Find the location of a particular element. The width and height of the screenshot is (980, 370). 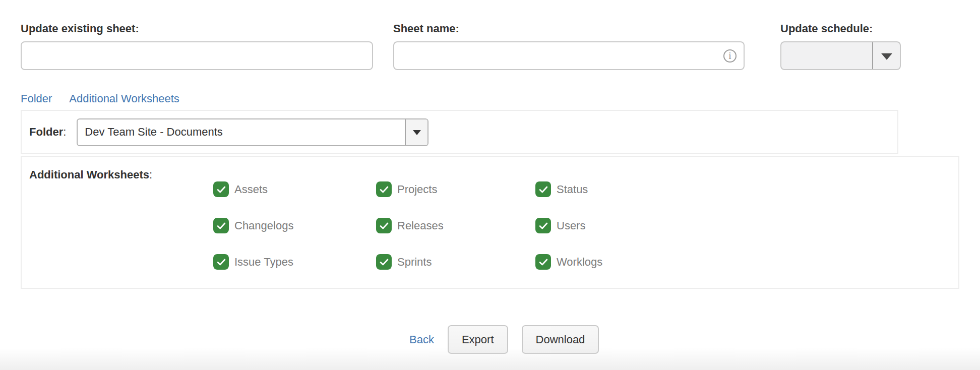

info-icon: i is located at coordinates (730, 56).